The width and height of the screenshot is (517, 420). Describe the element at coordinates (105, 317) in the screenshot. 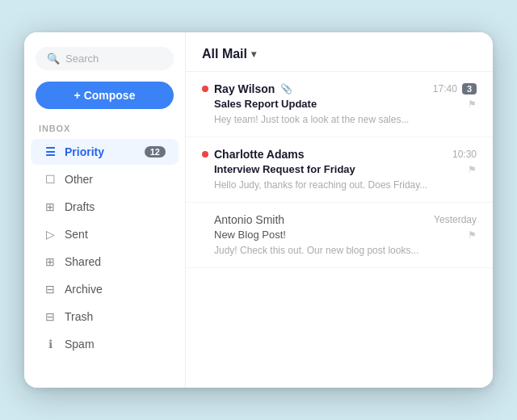

I see `sidebar-item-trash: ⊟ Trash` at that location.